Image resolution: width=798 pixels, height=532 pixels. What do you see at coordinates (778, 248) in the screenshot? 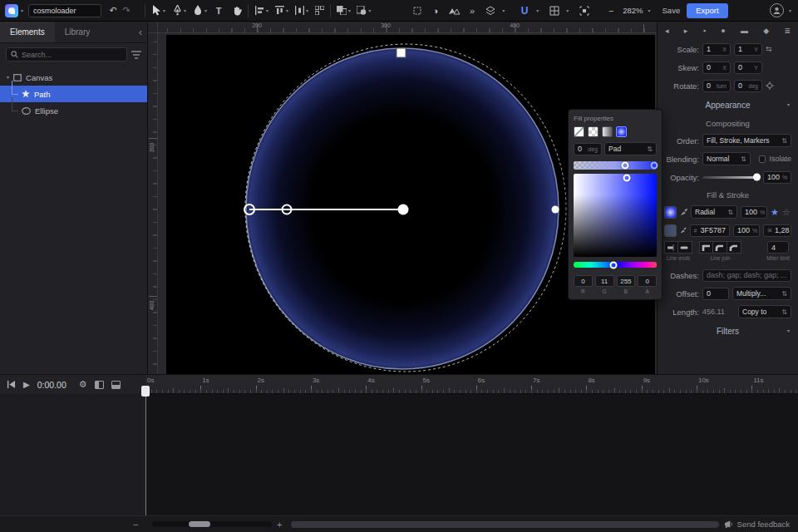
I see `miter-limit-input: 4` at bounding box center [778, 248].